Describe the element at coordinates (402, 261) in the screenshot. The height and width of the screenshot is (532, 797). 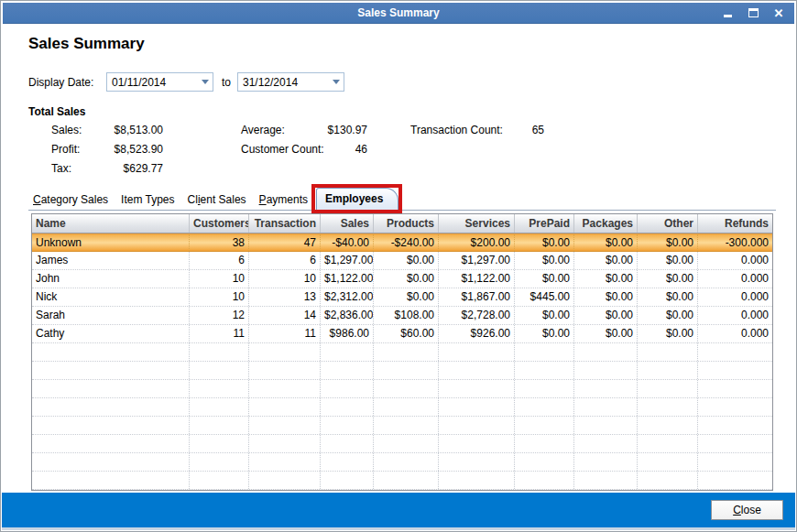
I see `table-row: James66$1,297.00$0.00$1,297.00$0.00$0.00…` at that location.